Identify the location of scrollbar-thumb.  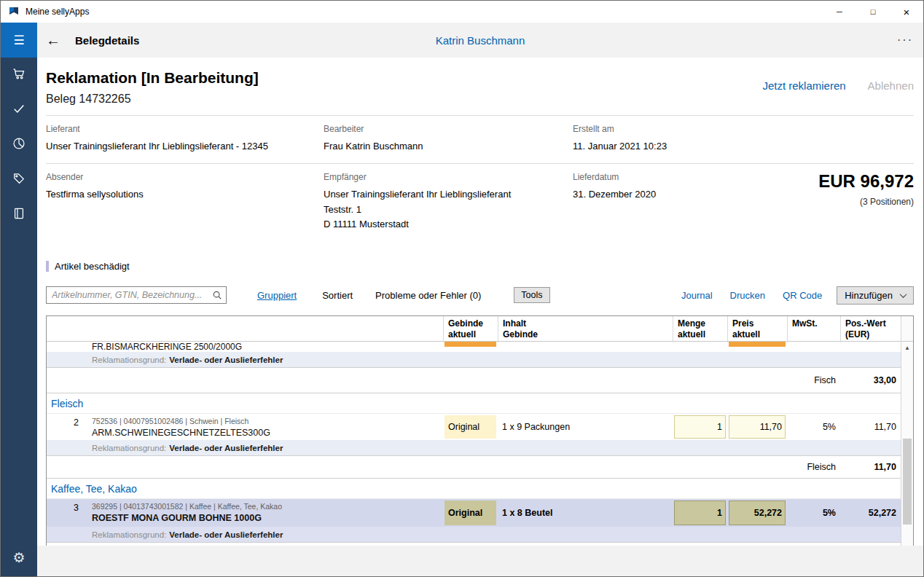
(907, 482).